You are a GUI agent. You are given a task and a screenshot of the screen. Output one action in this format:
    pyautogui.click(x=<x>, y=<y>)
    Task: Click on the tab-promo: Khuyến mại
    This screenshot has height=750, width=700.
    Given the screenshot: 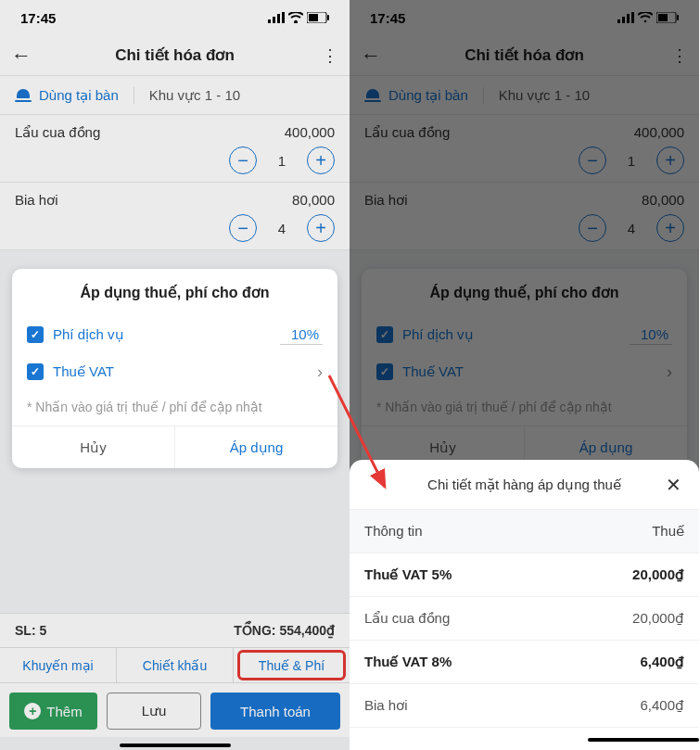 What is the action you would take?
    pyautogui.click(x=58, y=666)
    